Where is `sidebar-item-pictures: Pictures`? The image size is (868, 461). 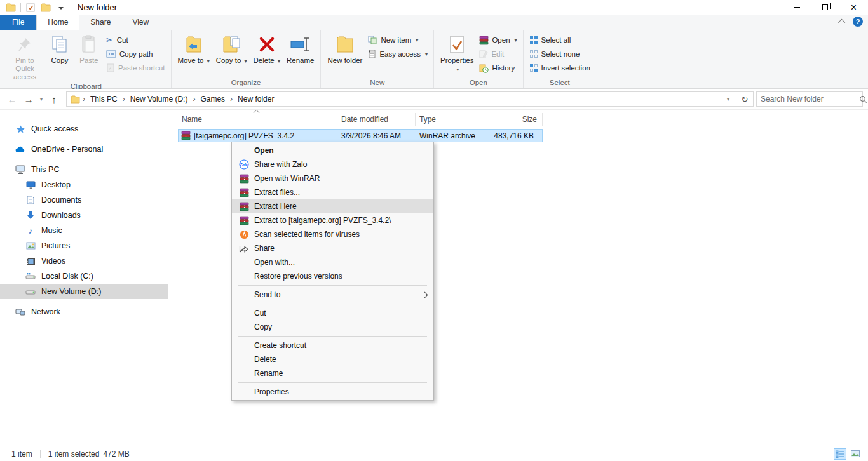
sidebar-item-pictures: Pictures is located at coordinates (84, 246).